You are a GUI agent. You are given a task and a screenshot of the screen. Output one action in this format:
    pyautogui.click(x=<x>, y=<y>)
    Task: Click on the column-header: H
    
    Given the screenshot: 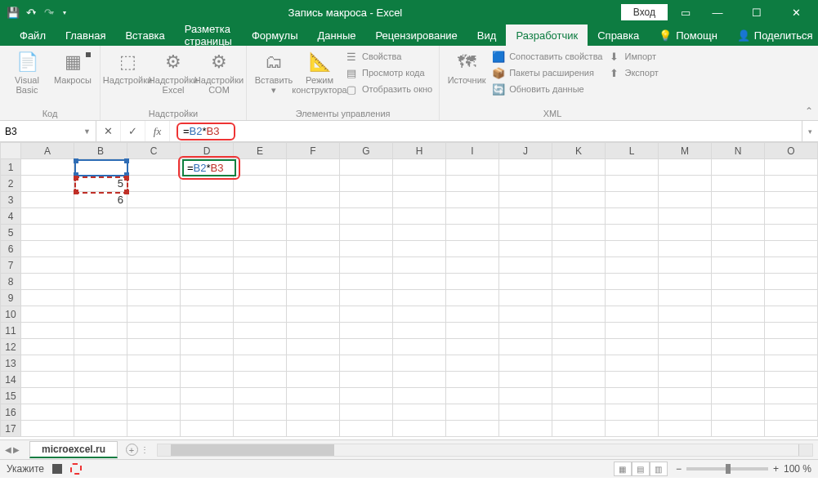 What is the action you would take?
    pyautogui.click(x=420, y=151)
    